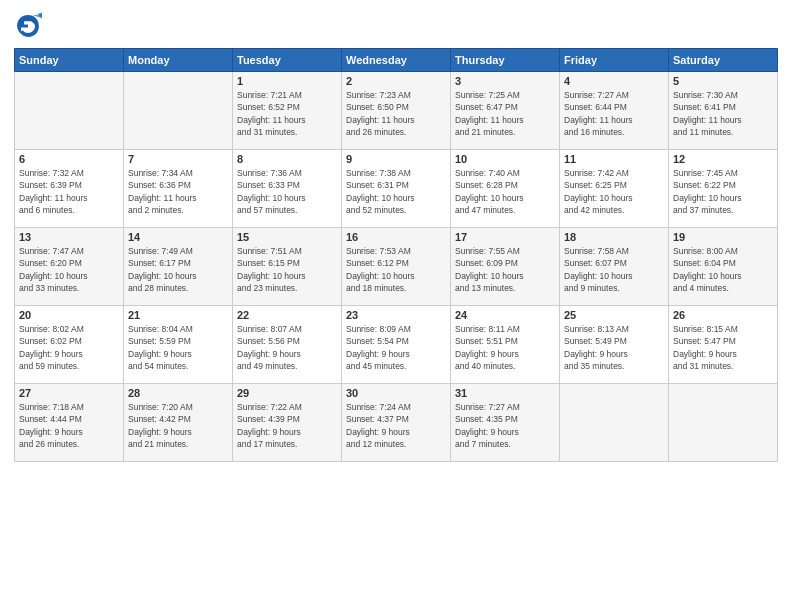 Image resolution: width=792 pixels, height=612 pixels. What do you see at coordinates (505, 348) in the screenshot?
I see `day-info: Sunrise: 8:11 AM Sunset: 5:51 PM Dayligh…` at bounding box center [505, 348].